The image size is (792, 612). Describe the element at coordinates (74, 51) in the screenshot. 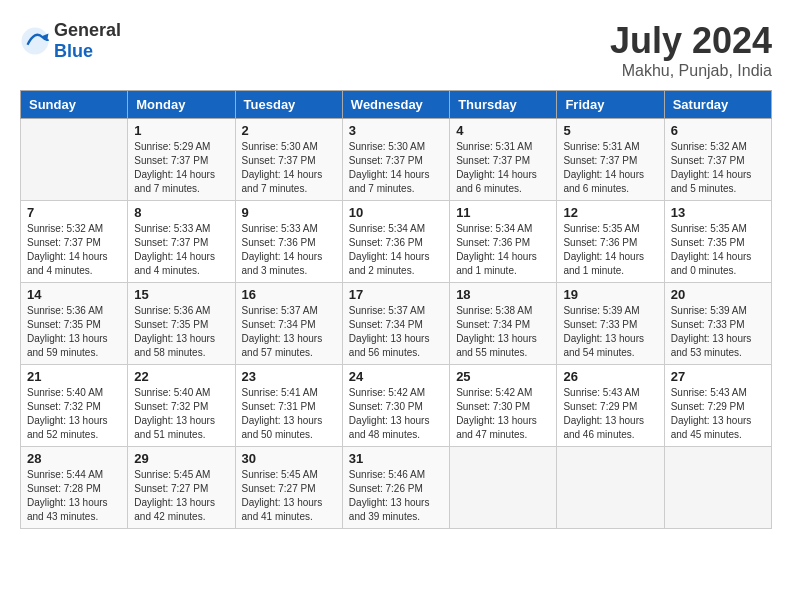

I see `logo-blue: Blue` at that location.